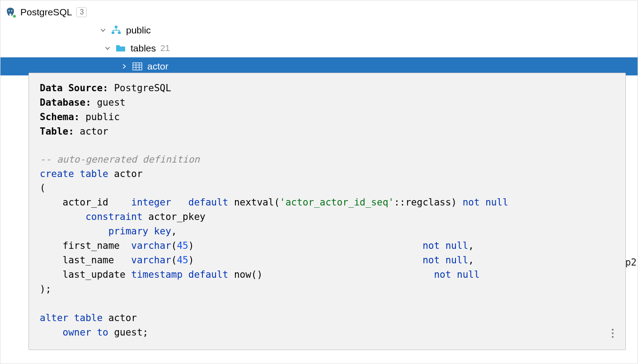 Image resolution: width=638 pixels, height=364 pixels. Describe the element at coordinates (143, 48) in the screenshot. I see `tree-label: tables` at that location.